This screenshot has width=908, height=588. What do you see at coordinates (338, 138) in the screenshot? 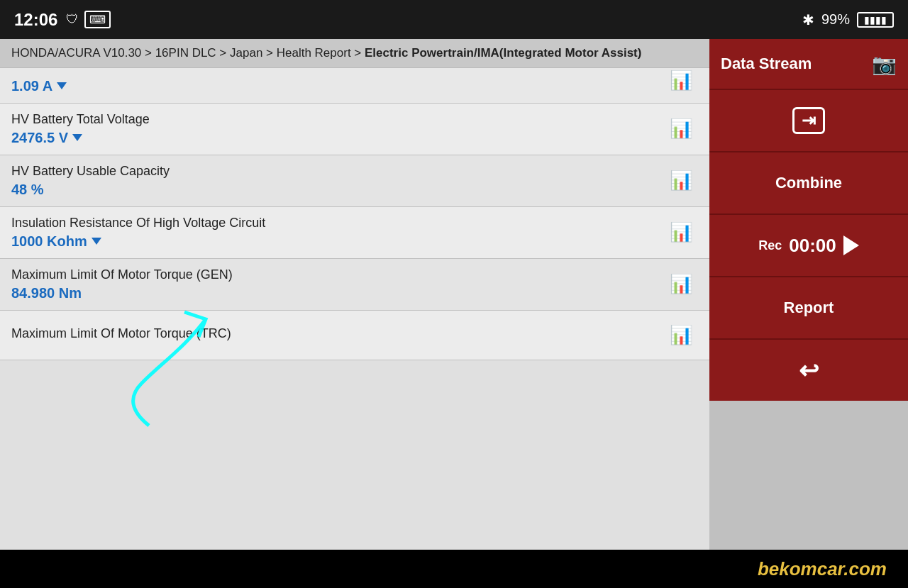
I see `item-value: 2476.5 V` at bounding box center [338, 138].